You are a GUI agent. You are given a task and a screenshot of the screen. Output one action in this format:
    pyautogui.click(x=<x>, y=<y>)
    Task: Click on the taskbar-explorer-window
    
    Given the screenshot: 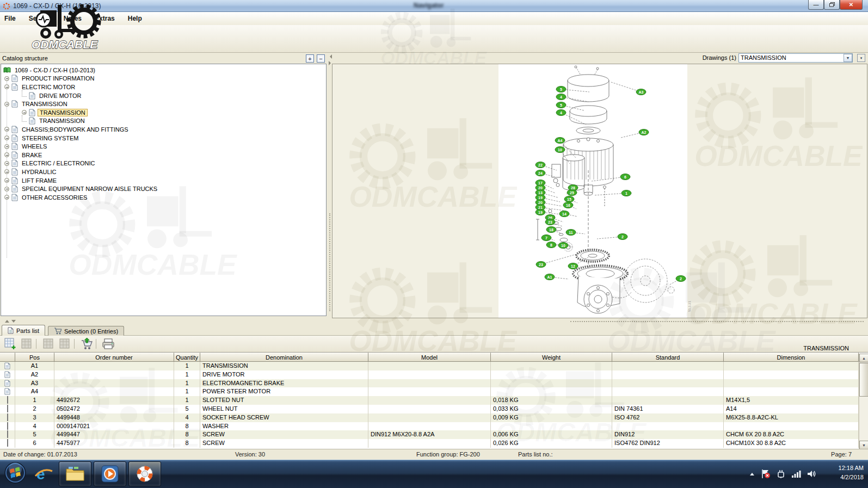 What is the action you would take?
    pyautogui.click(x=75, y=474)
    